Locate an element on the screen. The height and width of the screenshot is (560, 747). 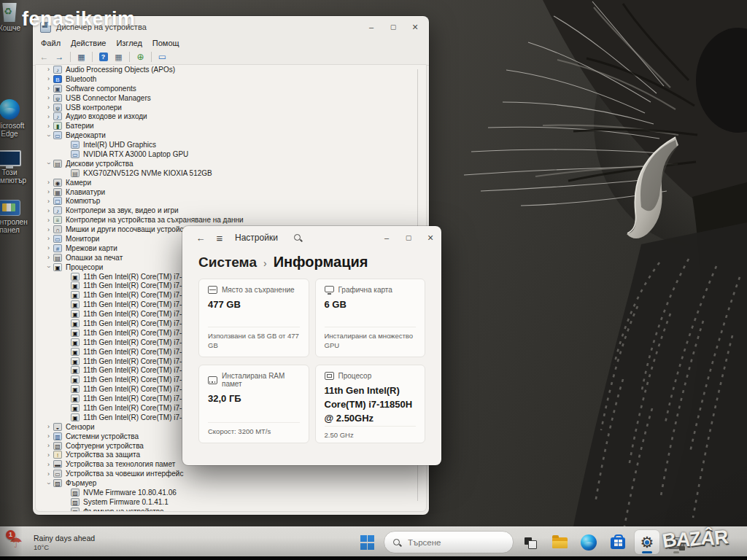
device-label: Компютър is located at coordinates (83, 201).